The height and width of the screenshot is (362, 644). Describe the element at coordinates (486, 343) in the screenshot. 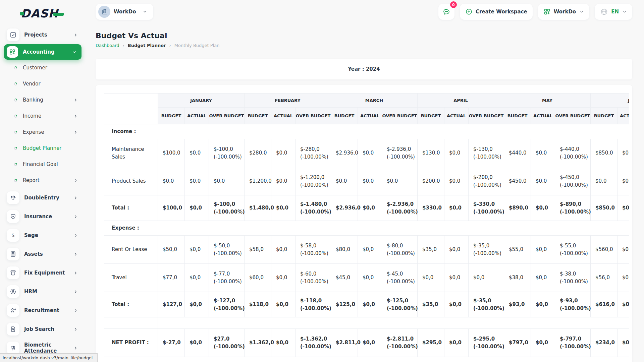

I see `value-cell: $-295,0 (-100.00%)` at that location.